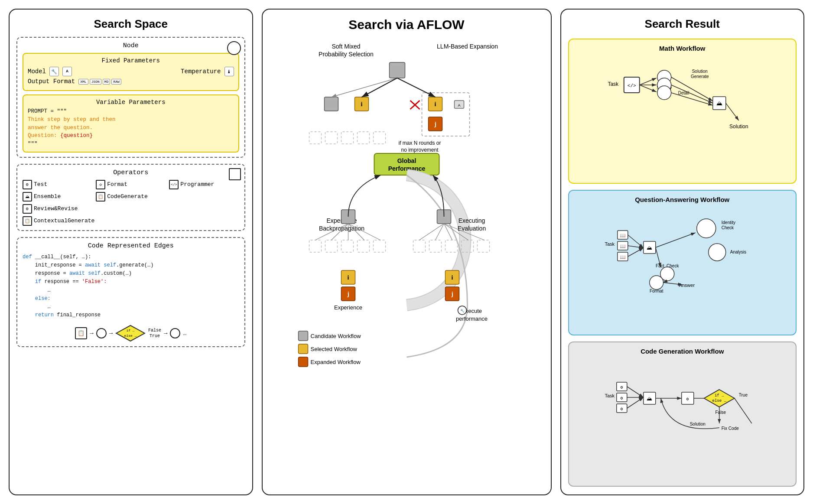 This screenshot has height=504, width=813. Describe the element at coordinates (346, 54) in the screenshot. I see `svg-text: Probability Selection` at that location.